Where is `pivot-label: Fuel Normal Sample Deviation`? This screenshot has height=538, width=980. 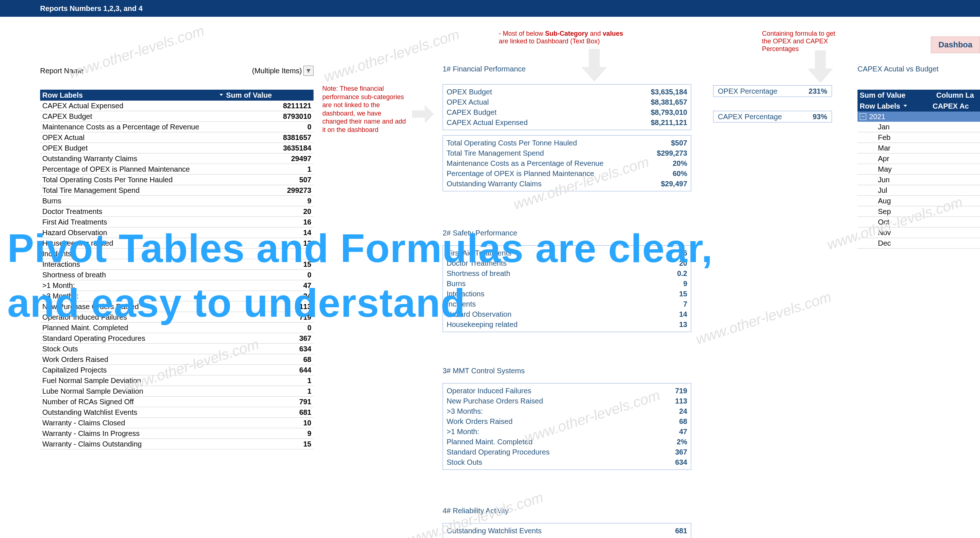
pivot-label: Fuel Normal Sample Deviation is located at coordinates (154, 380).